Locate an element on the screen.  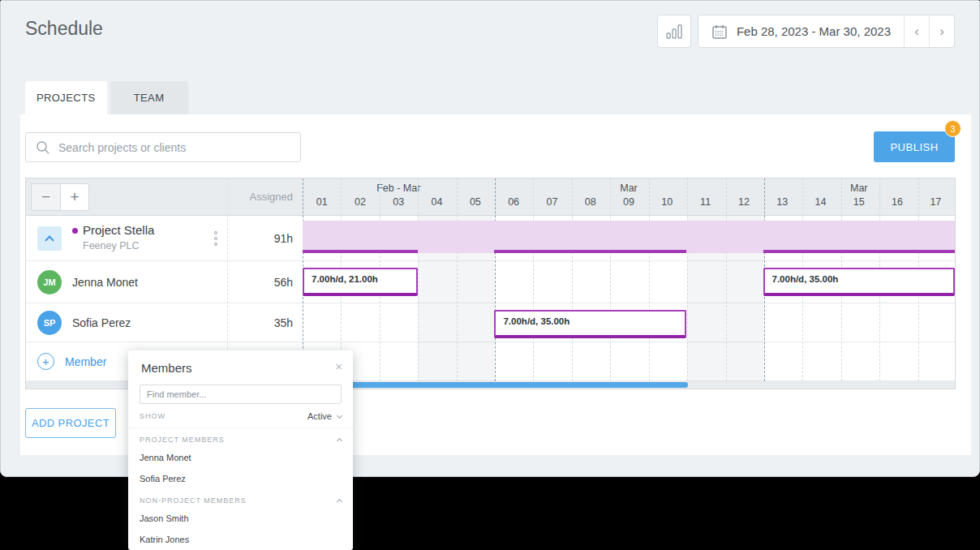
allocation-box: 7.00h/d, 21.00h is located at coordinates (360, 282).